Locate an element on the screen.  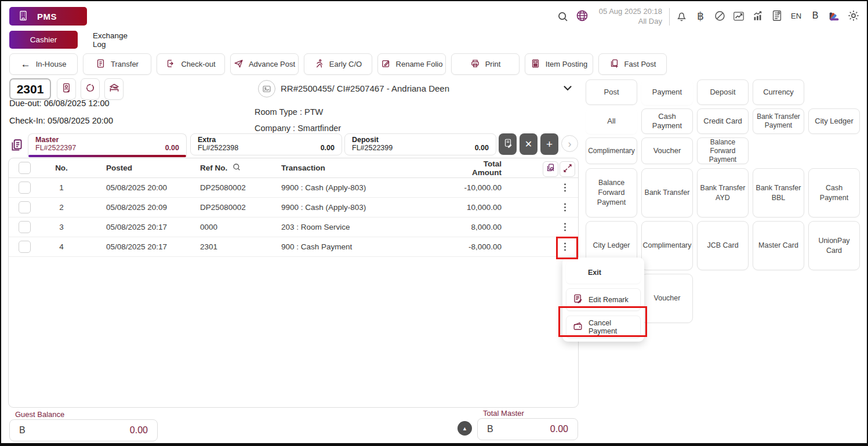
table-row: 2 05/08/2025 20:09 DP25080002 9900 : Cas… is located at coordinates (293, 208).